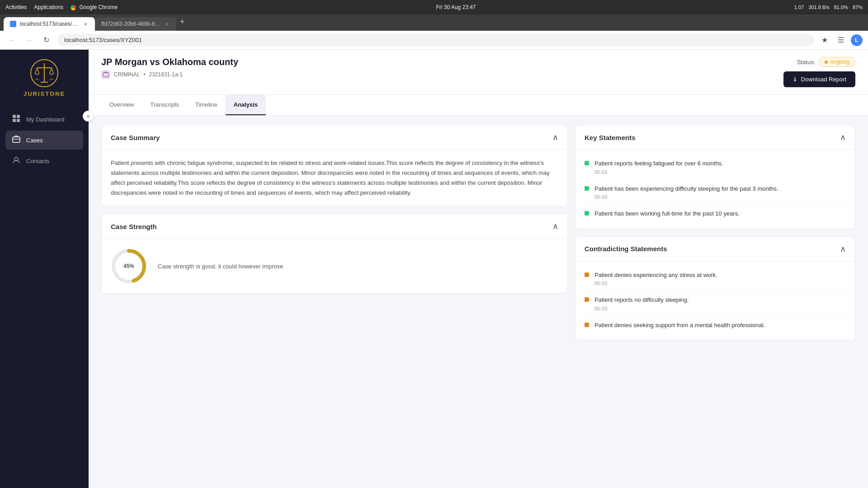 The width and height of the screenshot is (868, 488). I want to click on list-item: Patient reports feeling fatigued for ove…, so click(715, 167).